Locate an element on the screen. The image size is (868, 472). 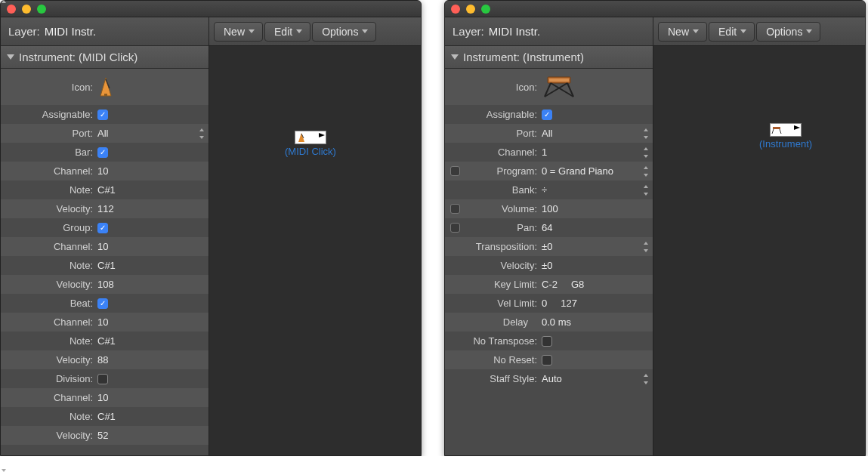
select-value: 0 = Grand Piano is located at coordinates (577, 171).